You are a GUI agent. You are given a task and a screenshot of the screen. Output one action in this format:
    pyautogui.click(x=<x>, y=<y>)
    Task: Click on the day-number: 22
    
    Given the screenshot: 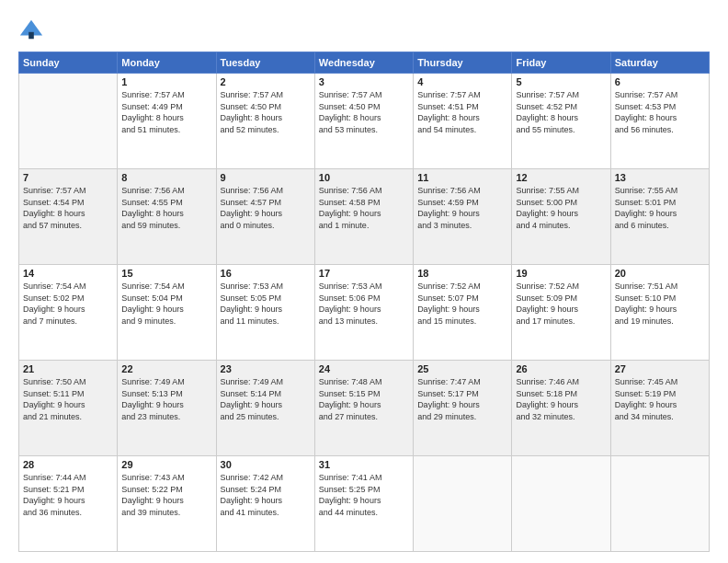 What is the action you would take?
    pyautogui.click(x=166, y=369)
    